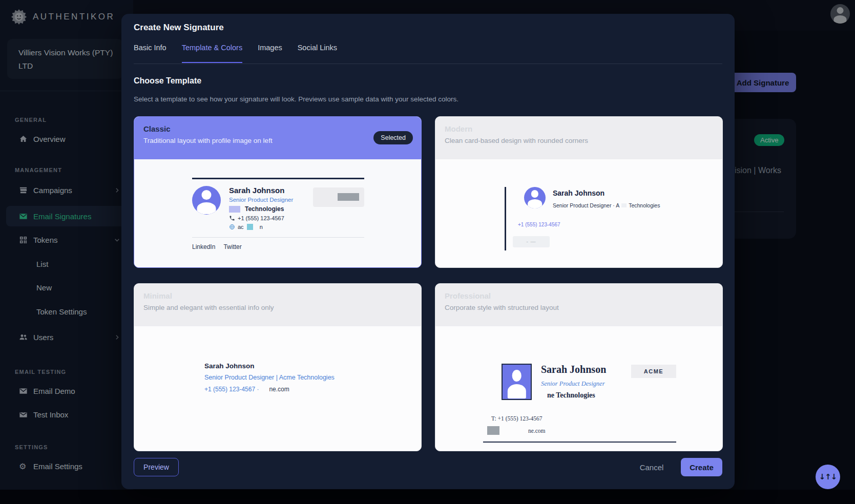 Image resolution: width=855 pixels, height=504 pixels. Describe the element at coordinates (505, 219) in the screenshot. I see `accent-bar` at that location.